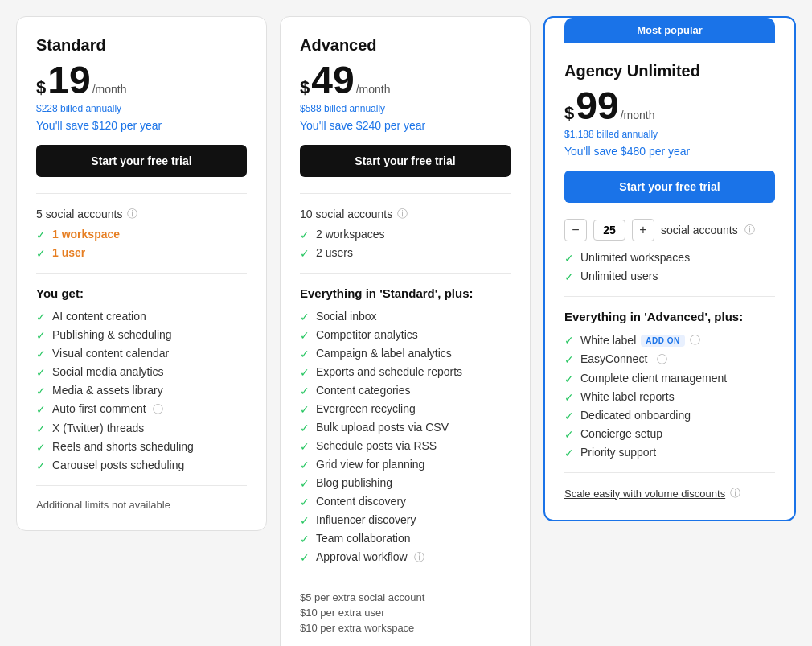  Describe the element at coordinates (608, 340) in the screenshot. I see `white-label-text: White label` at that location.